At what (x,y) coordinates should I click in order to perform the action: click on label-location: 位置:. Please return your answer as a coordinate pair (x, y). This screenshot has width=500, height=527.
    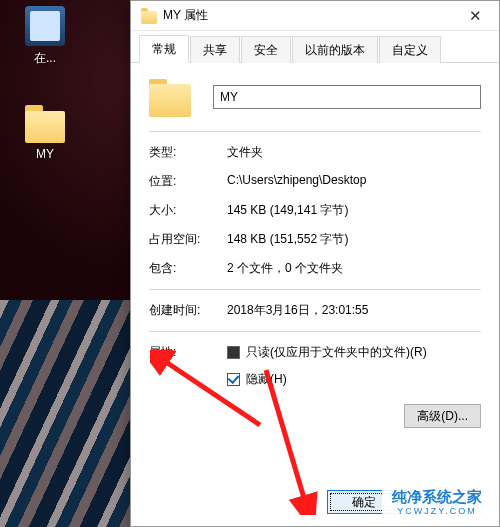
    Looking at the image, I should click on (188, 182).